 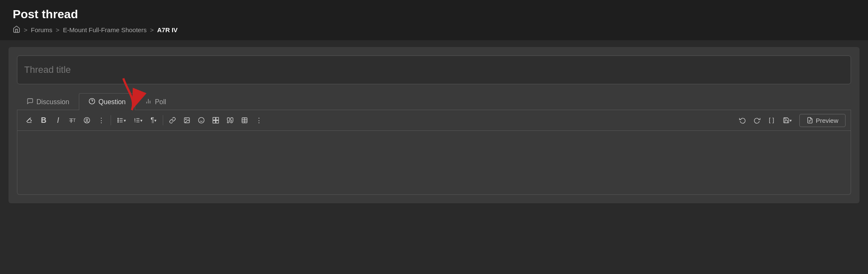 I want to click on more-format-icon: ⋮, so click(x=101, y=120).